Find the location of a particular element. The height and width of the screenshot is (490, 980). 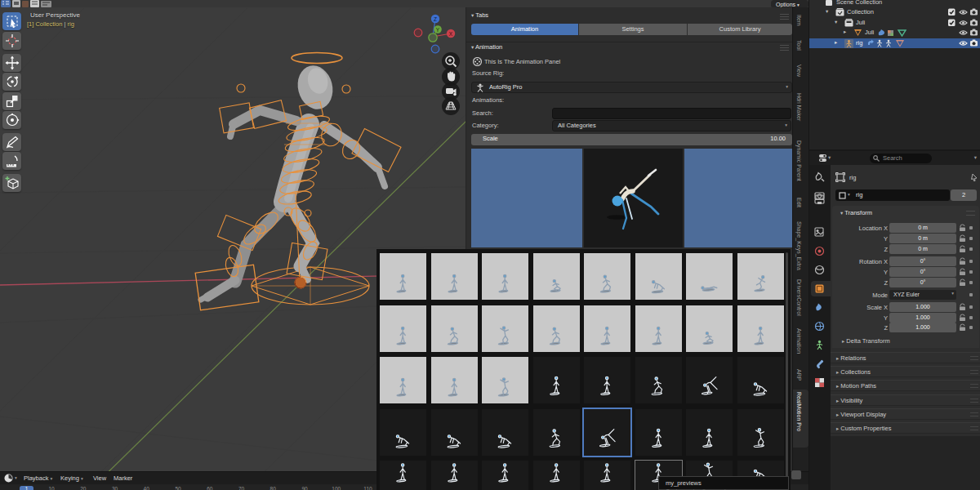

svg-text: Z is located at coordinates (435, 20).